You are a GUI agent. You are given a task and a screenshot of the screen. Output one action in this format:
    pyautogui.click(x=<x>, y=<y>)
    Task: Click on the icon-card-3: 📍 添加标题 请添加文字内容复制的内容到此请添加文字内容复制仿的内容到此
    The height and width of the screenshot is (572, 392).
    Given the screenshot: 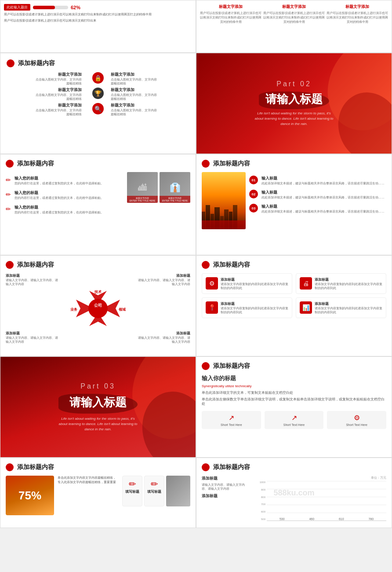 What is the action you would take?
    pyautogui.click(x=247, y=308)
    